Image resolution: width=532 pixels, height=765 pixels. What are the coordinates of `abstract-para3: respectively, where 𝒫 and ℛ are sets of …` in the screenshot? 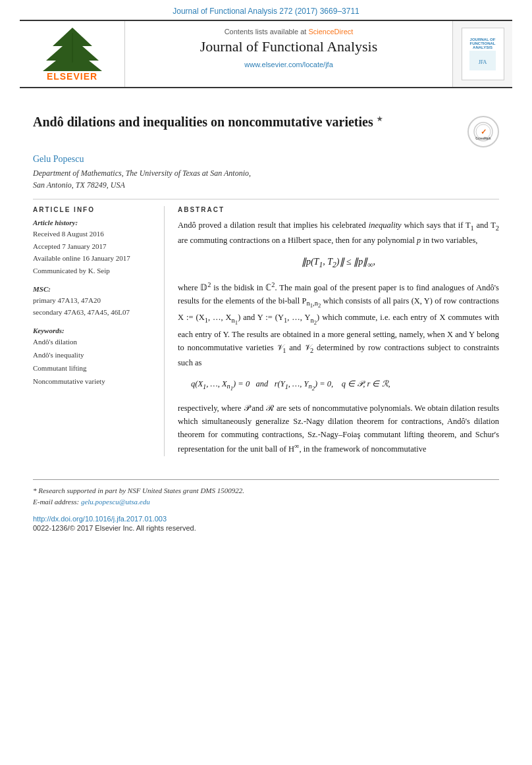 It's located at (338, 429).